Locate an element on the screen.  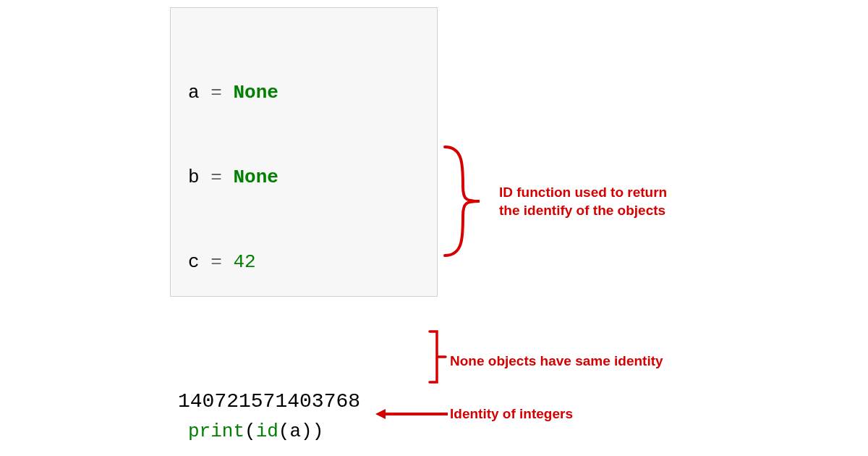
code-line-c: c = 42 is located at coordinates (304, 262).